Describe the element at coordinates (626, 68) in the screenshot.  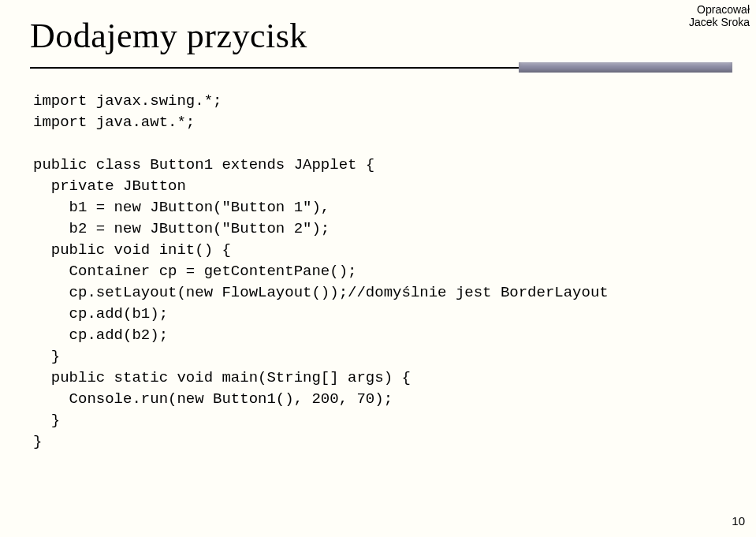
I see `title-stub-bar` at that location.